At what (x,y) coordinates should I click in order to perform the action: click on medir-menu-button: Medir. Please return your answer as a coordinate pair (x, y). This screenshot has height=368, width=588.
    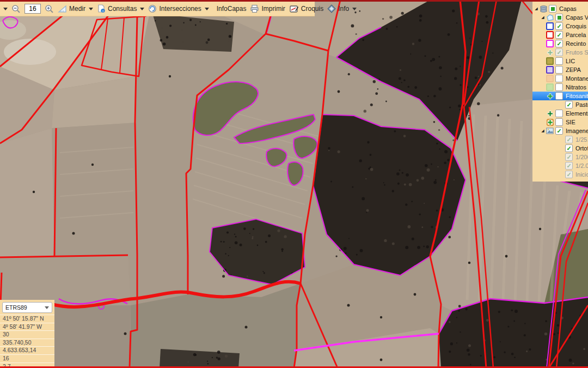
    Looking at the image, I should click on (75, 9).